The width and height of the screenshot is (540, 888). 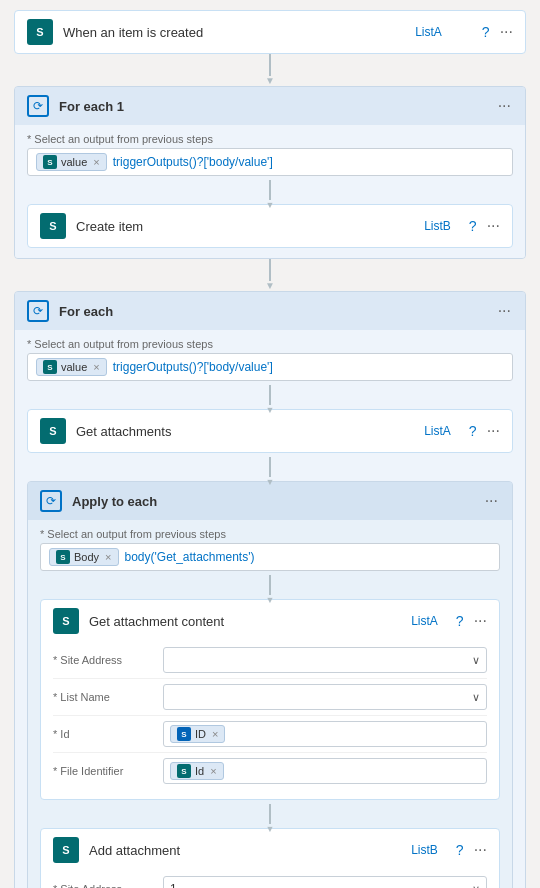 What do you see at coordinates (270, 621) in the screenshot?
I see `get-attachment-content-header: S Get attachment content ListA ? ···` at bounding box center [270, 621].